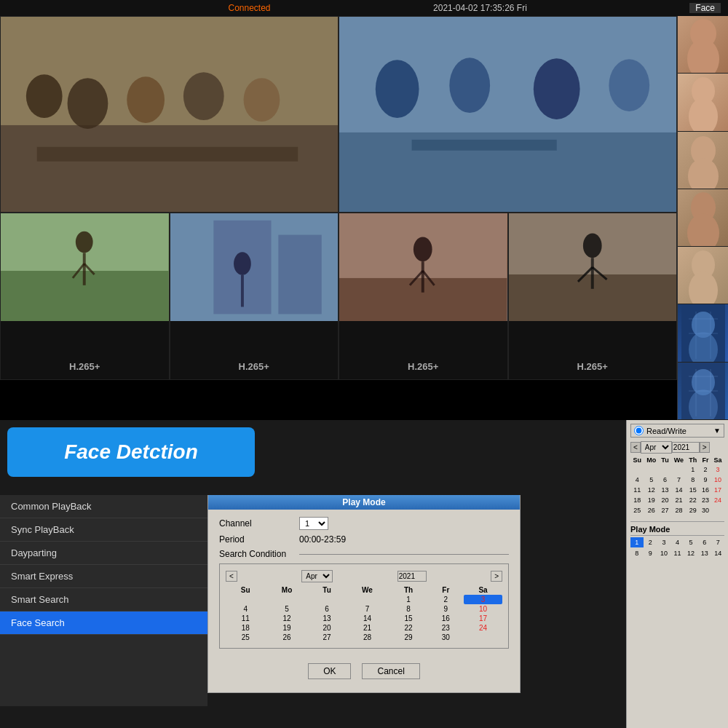  What do you see at coordinates (665, 500) in the screenshot?
I see `rcp-day: 20` at bounding box center [665, 500].